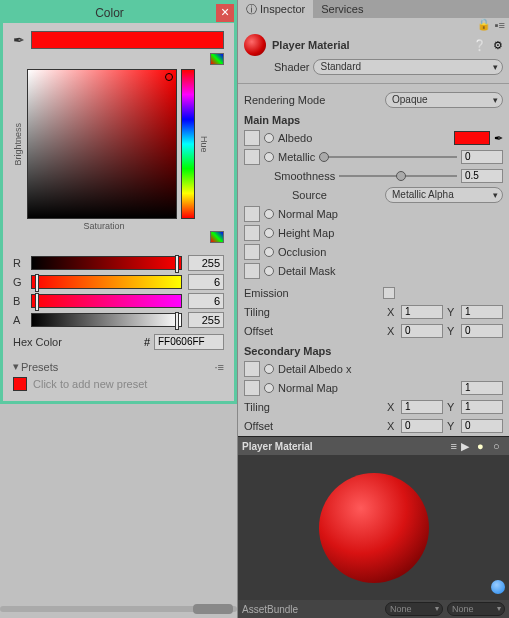 The width and height of the screenshot is (509, 618). I want to click on preset-swatch, so click(20, 384).